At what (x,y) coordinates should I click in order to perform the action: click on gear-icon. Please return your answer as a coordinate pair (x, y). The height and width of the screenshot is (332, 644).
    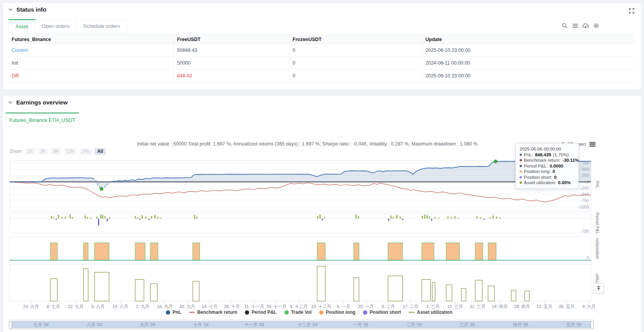
    Looking at the image, I should click on (596, 26).